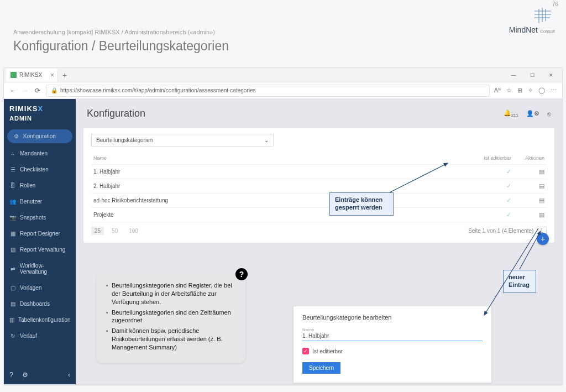  What do you see at coordinates (283, 46) in the screenshot?
I see `slide-title: Konfiguration / Beurteilungskategorien` at bounding box center [283, 46].